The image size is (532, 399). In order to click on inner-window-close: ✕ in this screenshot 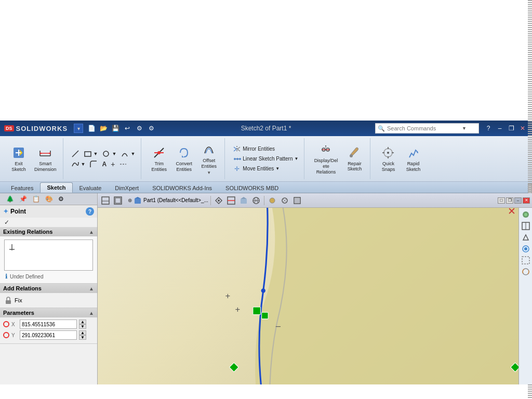, I will do `click(526, 201)`.